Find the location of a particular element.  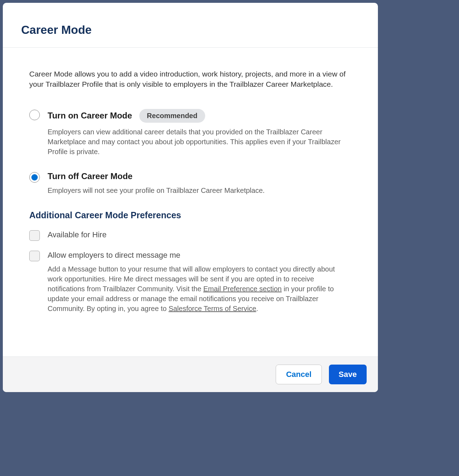

checkbox-available-for-hire is located at coordinates (35, 236).